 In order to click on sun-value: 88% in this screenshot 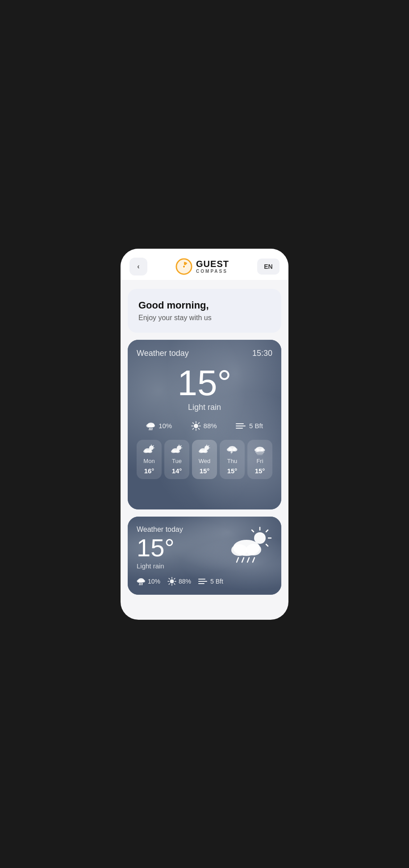, I will do `click(210, 426)`.